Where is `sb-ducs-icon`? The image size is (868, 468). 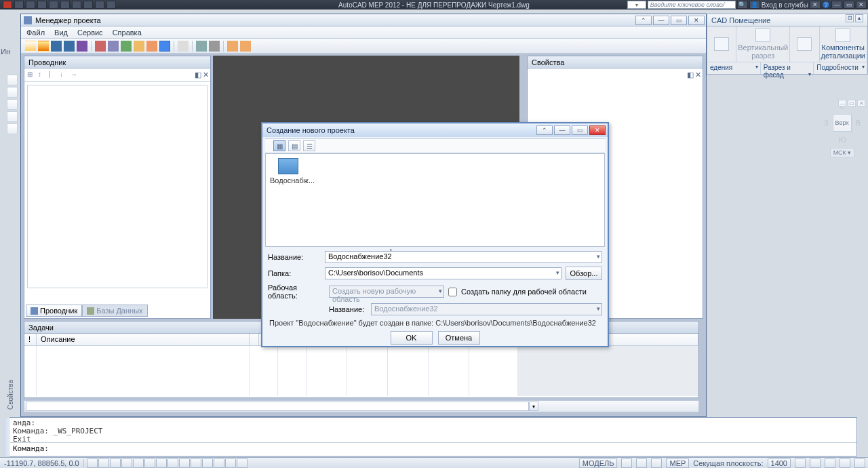 sb-ducs-icon is located at coordinates (173, 463).